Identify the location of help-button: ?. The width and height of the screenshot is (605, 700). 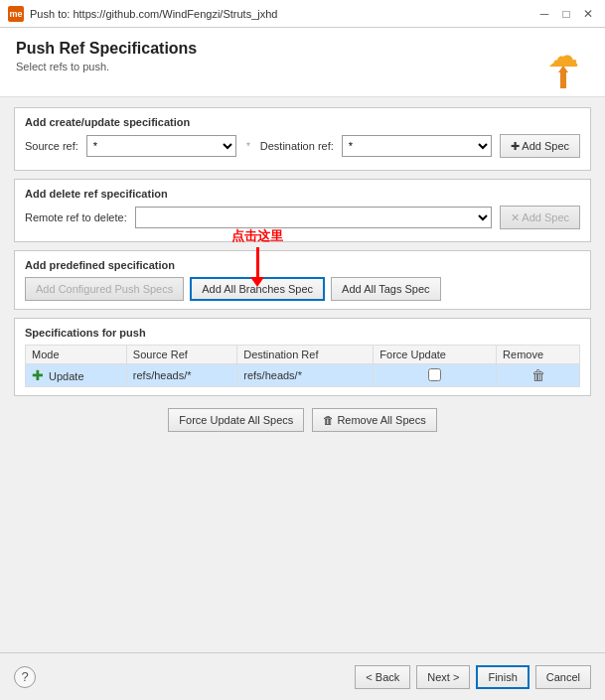
(25, 677).